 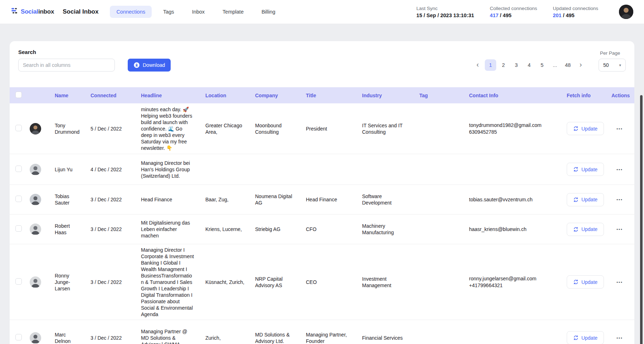 I want to click on tab-connections: Connections, so click(x=131, y=12).